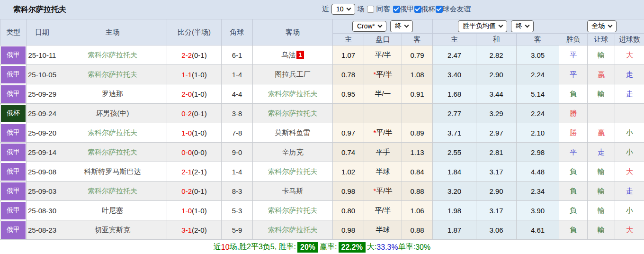 The width and height of the screenshot is (644, 254). Describe the element at coordinates (293, 152) in the screenshot. I see `away-team-name: 辛历克` at that location.